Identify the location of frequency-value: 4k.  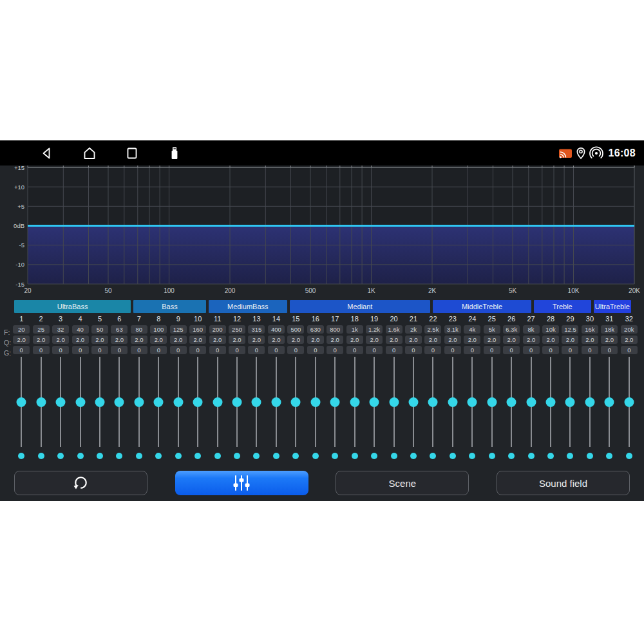
(472, 330).